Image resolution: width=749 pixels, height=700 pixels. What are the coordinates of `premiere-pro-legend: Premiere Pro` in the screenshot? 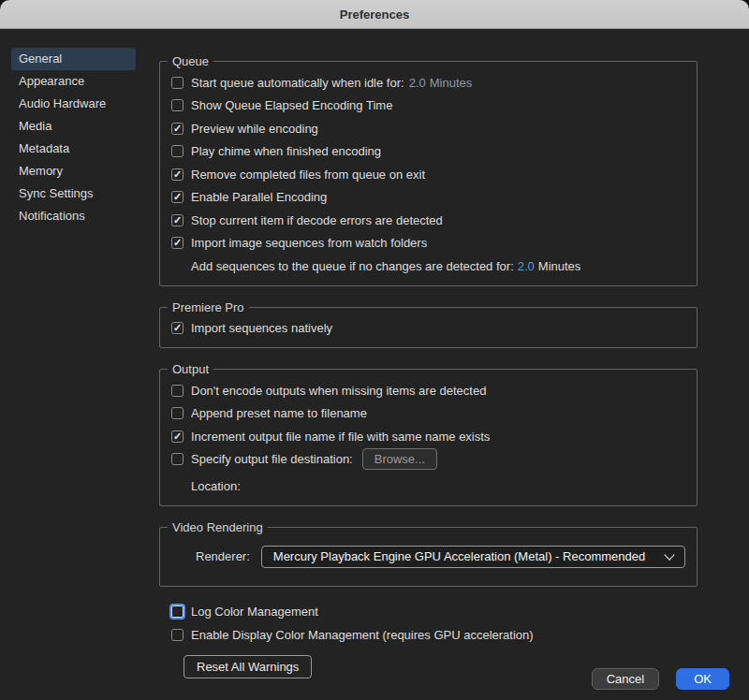 It's located at (208, 307).